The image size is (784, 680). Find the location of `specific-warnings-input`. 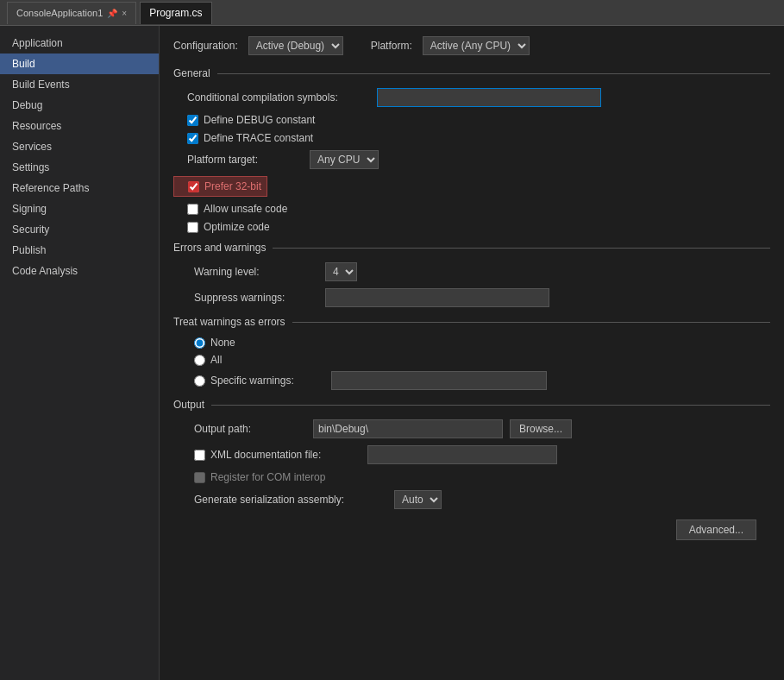

specific-warnings-input is located at coordinates (439, 381).